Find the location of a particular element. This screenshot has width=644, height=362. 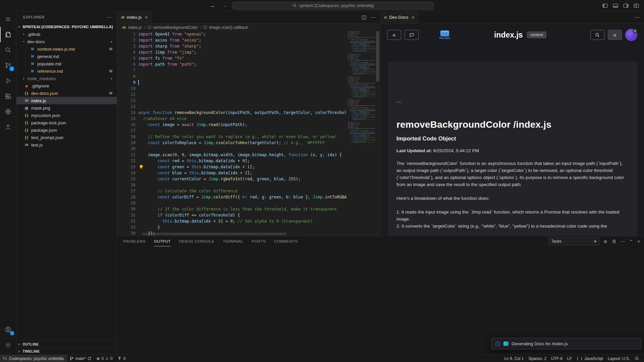

editor-more-actions-icon: ⋯ is located at coordinates (373, 17).